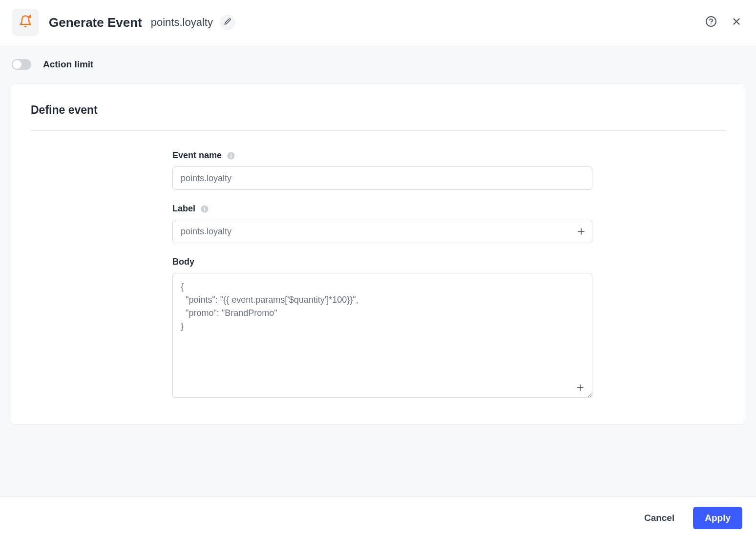 This screenshot has height=539, width=756. Describe the element at coordinates (228, 22) in the screenshot. I see `edit-title-button` at that location.